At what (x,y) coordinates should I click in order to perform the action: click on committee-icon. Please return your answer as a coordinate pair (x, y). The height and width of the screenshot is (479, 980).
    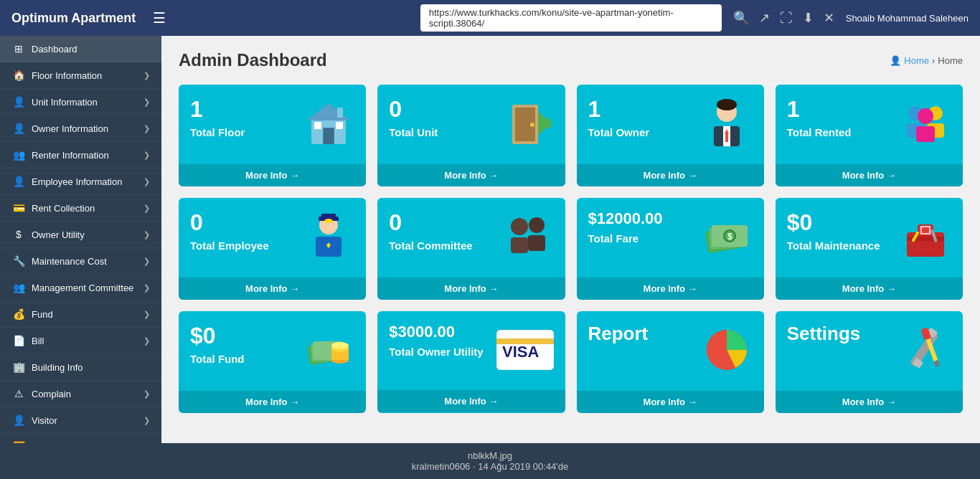
    Looking at the image, I should click on (528, 240).